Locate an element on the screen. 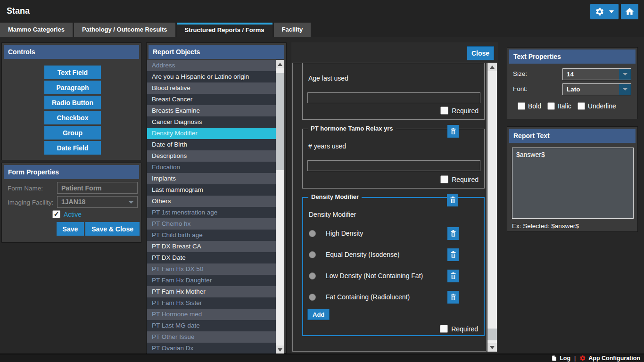 The width and height of the screenshot is (644, 362). log-label: Log is located at coordinates (565, 358).